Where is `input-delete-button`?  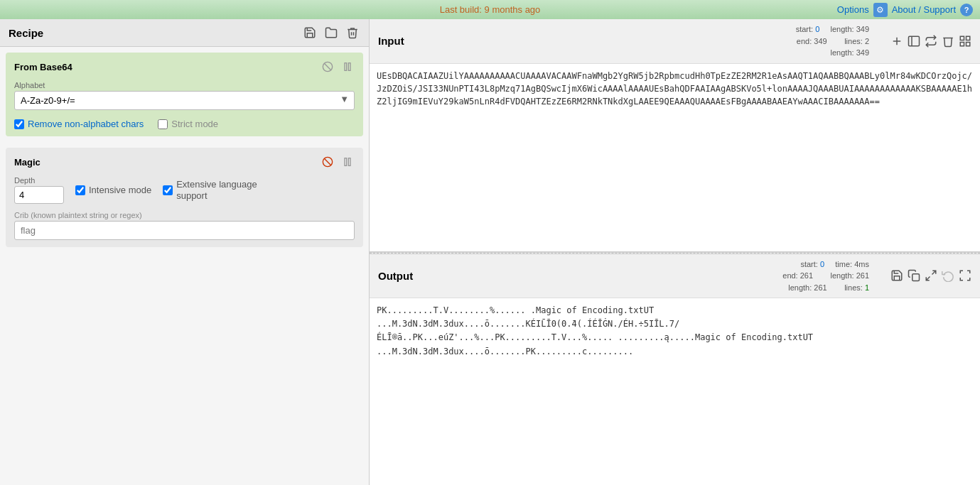
input-delete-button is located at coordinates (948, 41).